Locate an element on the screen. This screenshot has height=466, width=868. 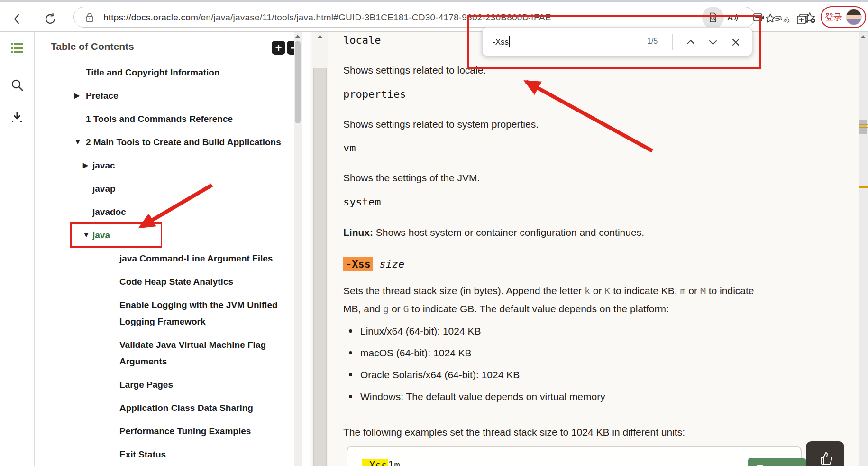
copy-code-button: Copy is located at coordinates (777, 462).